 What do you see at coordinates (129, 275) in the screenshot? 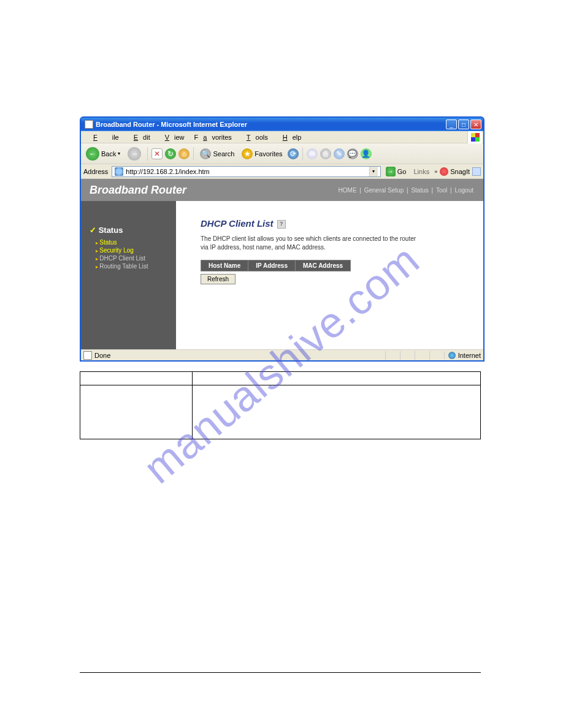
I see `sidebar: Status Status Security Log DHCP Client L…` at bounding box center [129, 275].